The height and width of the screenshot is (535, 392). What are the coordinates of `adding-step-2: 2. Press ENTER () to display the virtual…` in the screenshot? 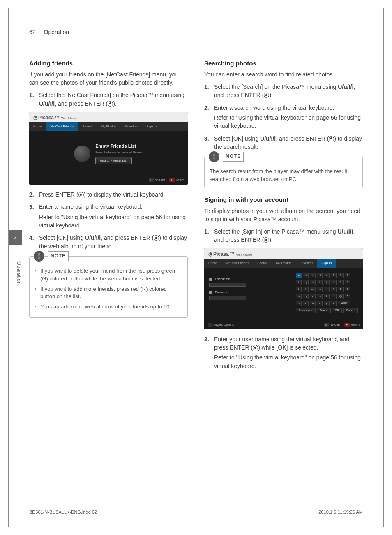 It's located at (108, 195).